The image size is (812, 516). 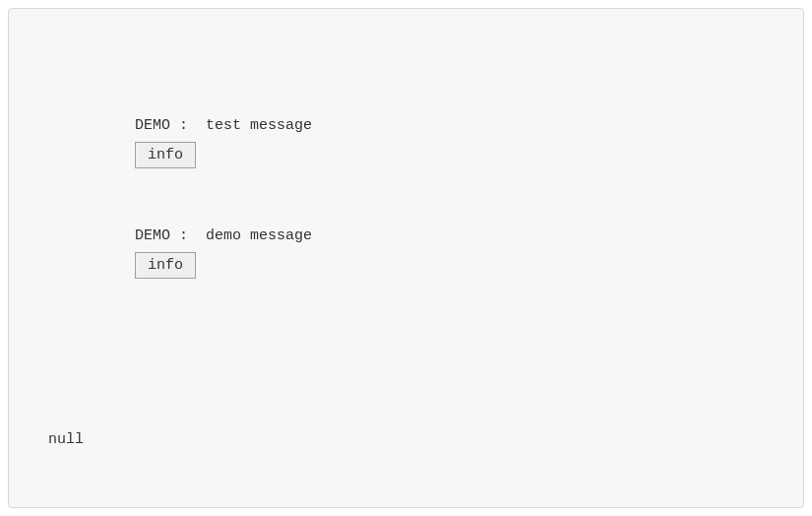 What do you see at coordinates (259, 126) in the screenshot?
I see `message-text: test message` at bounding box center [259, 126].